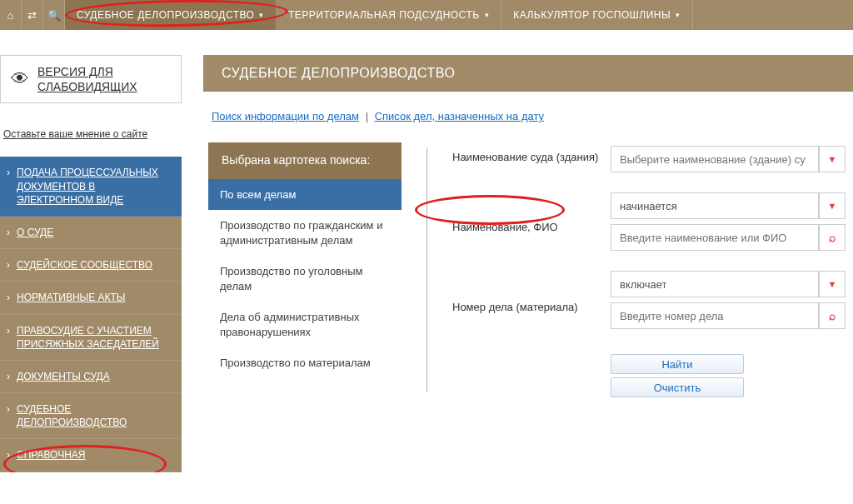  I want to click on page-title: СУДЕБНОЕ ДЕЛОПРОИЗВОДСТВО, so click(528, 73).